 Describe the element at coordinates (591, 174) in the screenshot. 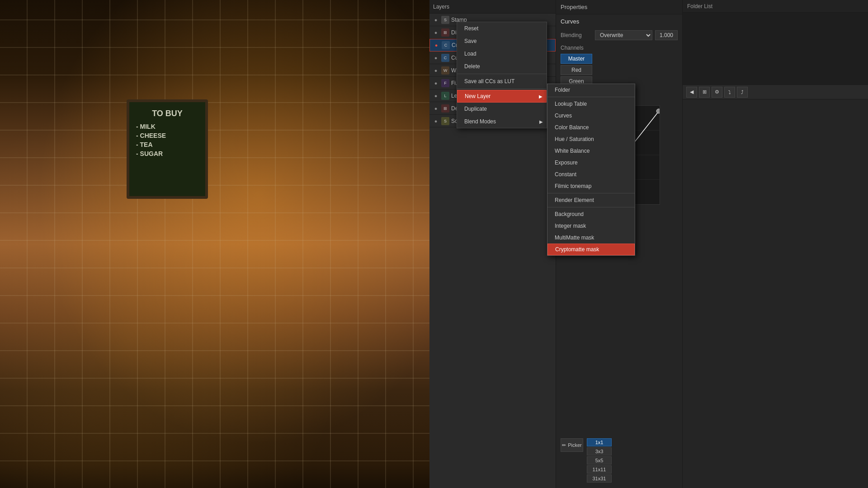

I see `submenu-item-constant: Constant` at that location.